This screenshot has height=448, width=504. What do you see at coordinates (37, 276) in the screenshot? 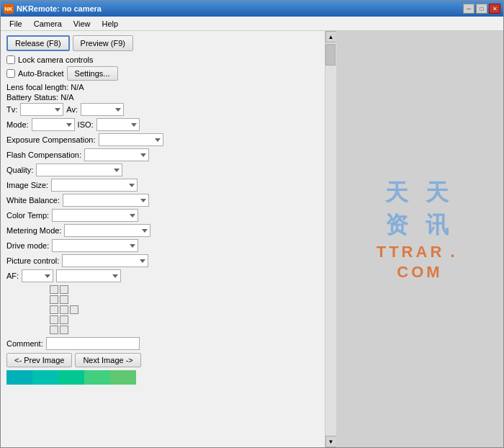
I see `af-select1` at bounding box center [37, 276].